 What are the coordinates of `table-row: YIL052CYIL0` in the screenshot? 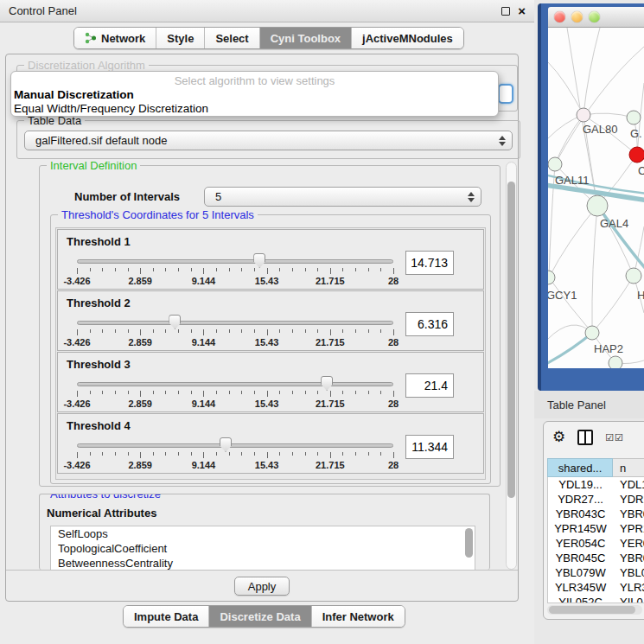 It's located at (596, 599).